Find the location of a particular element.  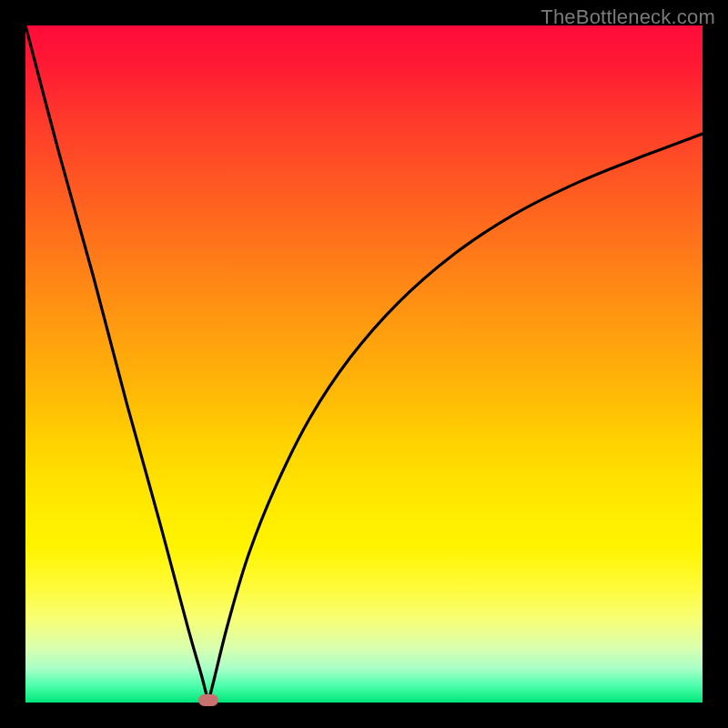

minimum-marker is located at coordinates (208, 701).